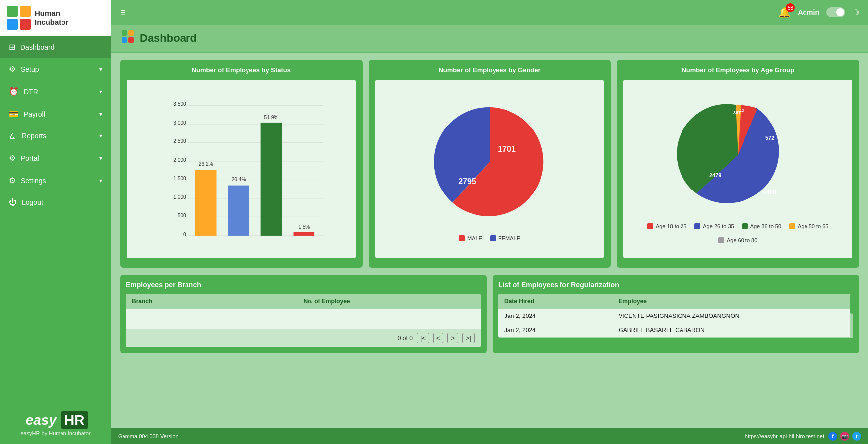  Describe the element at coordinates (845, 436) in the screenshot. I see `instagram-icon: 📷` at that location.